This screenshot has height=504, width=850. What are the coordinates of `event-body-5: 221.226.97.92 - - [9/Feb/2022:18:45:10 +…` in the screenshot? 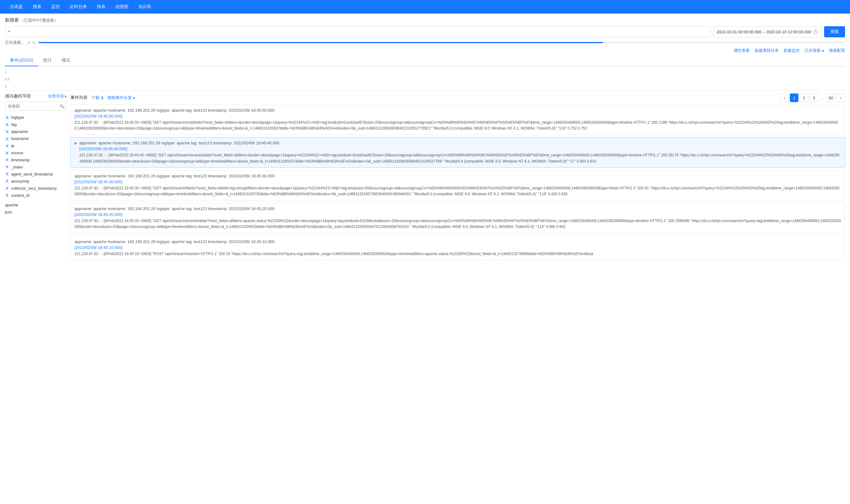 It's located at (458, 254).